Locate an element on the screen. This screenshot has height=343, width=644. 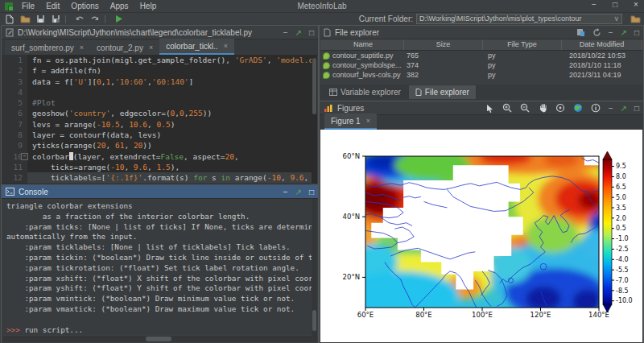
svg-text: 60°N is located at coordinates (351, 156).